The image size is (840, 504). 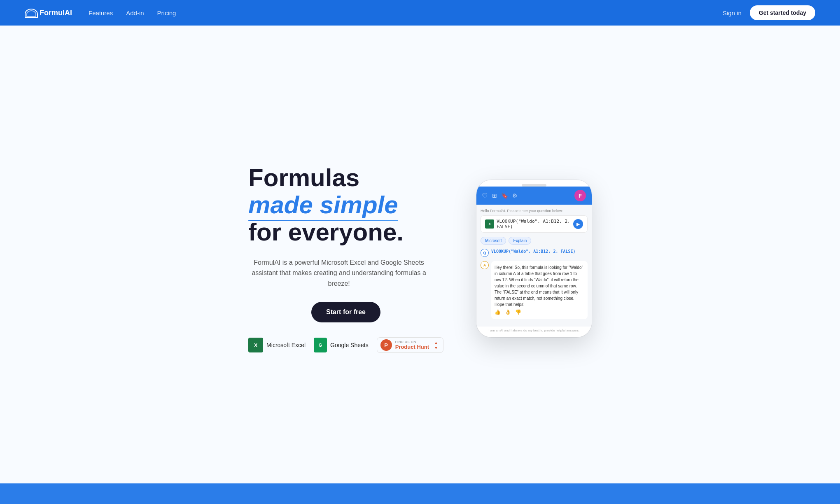 I want to click on nav-link-features: Features, so click(x=100, y=13).